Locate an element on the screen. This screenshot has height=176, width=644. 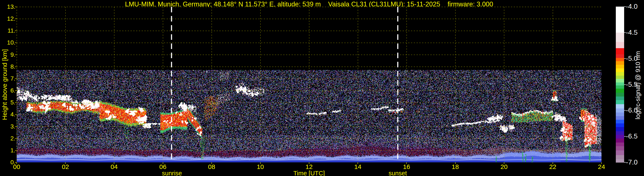
colorbar-tick-label: -7.0 is located at coordinates (635, 162).